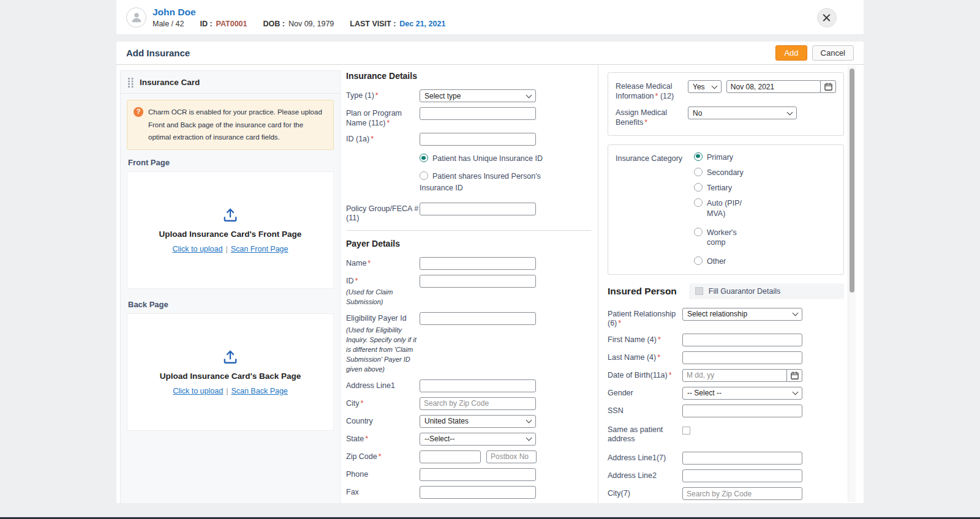  Describe the element at coordinates (742, 357) in the screenshot. I see `last-name-input` at that location.